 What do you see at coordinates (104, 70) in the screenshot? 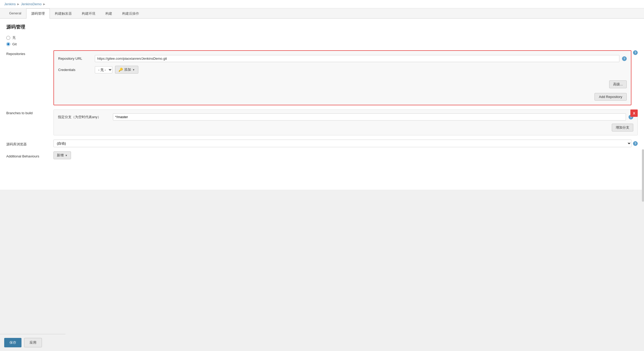
I see `credentials-select: - 无 -` at bounding box center [104, 70].